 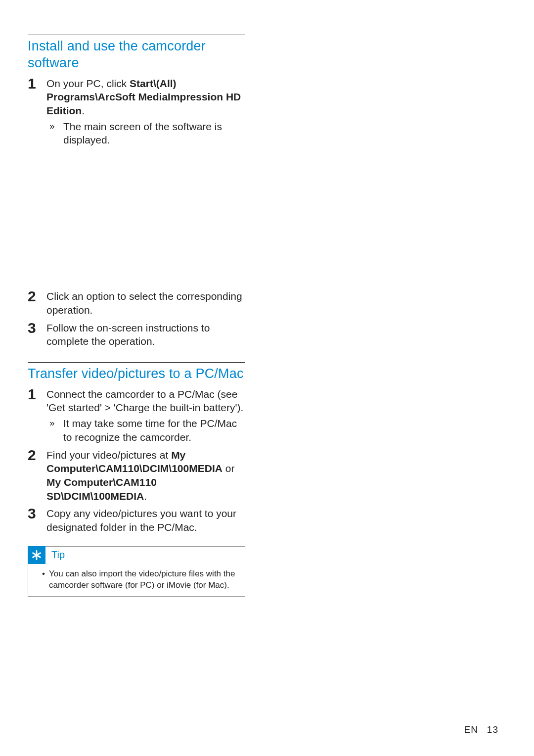 I want to click on tstep-2-mid: or, so click(x=228, y=468).